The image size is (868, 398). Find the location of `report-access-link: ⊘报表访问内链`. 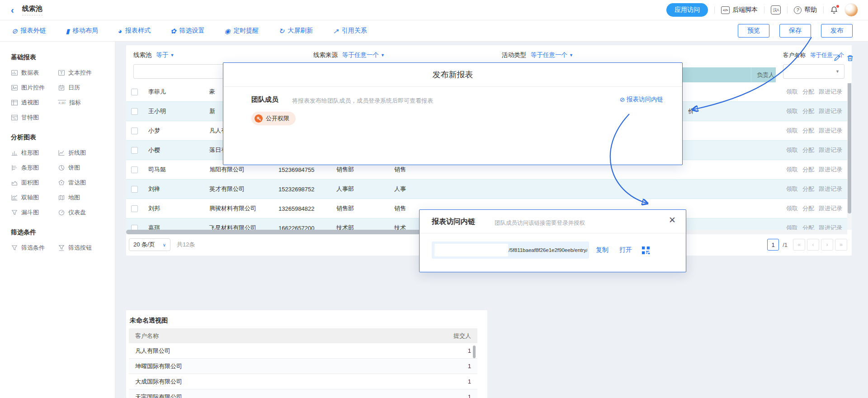

report-access-link: ⊘报表访问内链 is located at coordinates (642, 100).